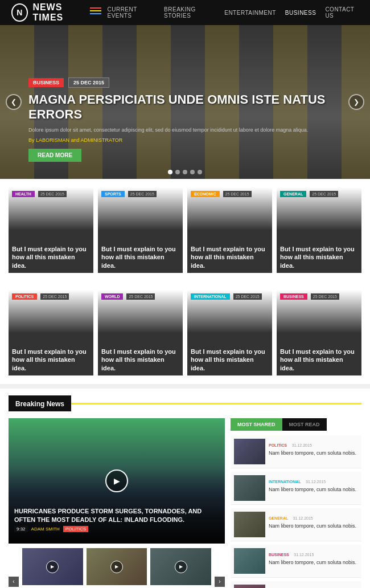  I want to click on nav-breaking-stories: BREAKING STORIES, so click(190, 13).